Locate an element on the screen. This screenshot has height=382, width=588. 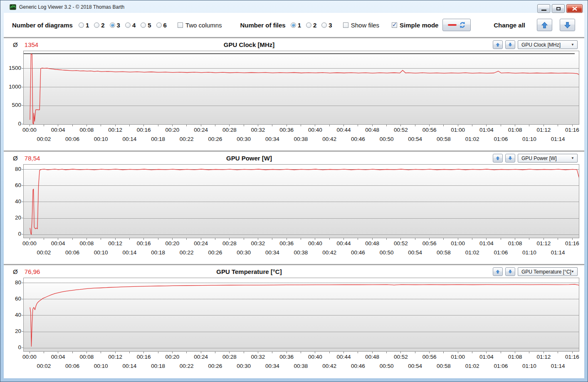
x-tick-label: 00:34 is located at coordinates (272, 253).